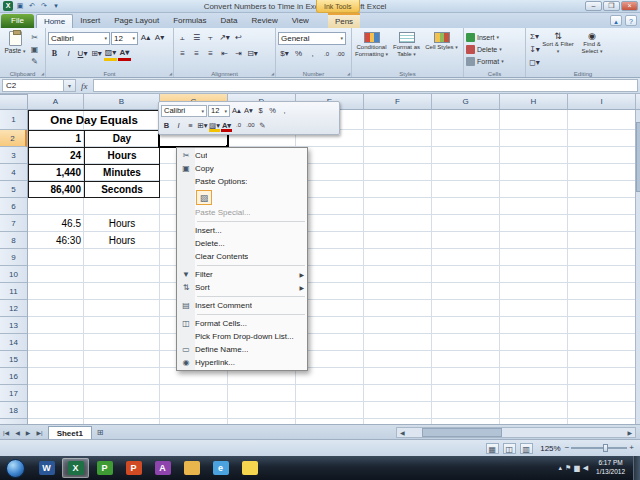 Image resolution: width=640 pixels, height=480 pixels. I want to click on redo-icon: ↷, so click(44, 6).